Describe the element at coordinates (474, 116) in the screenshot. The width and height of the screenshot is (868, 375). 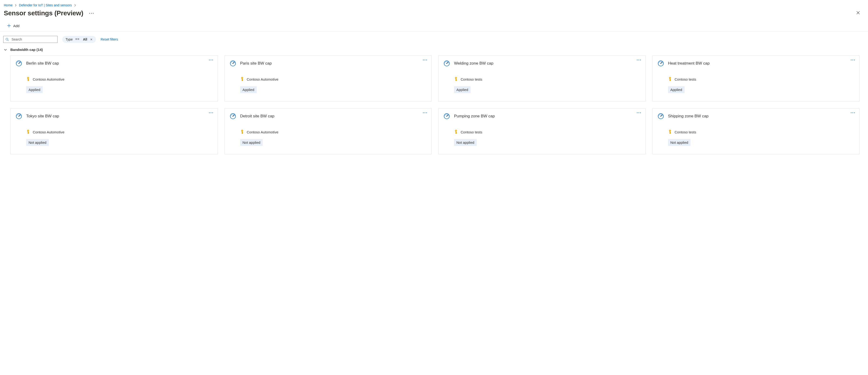
I see `card-title: Pumping zone BW cap` at that location.